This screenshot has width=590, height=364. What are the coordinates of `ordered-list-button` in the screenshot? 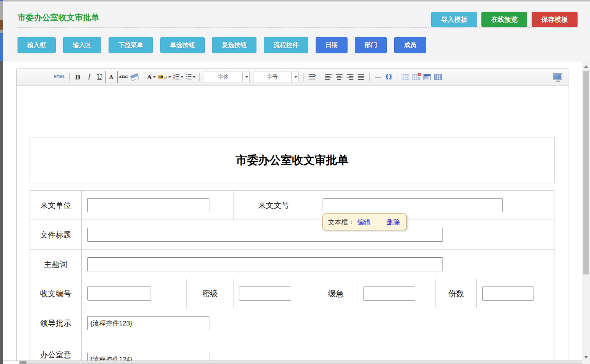 It's located at (178, 77).